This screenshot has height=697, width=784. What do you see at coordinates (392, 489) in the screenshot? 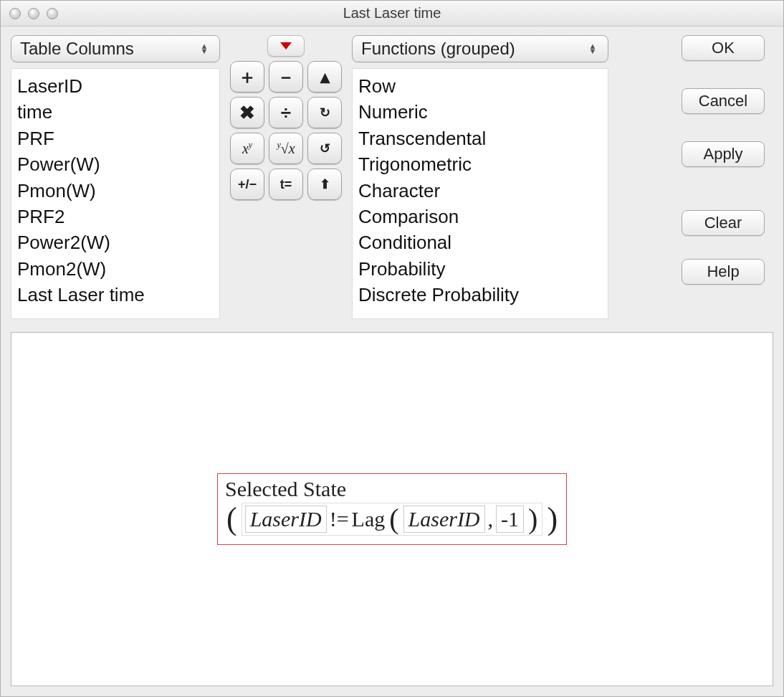
I see `formula-title: Selected State` at bounding box center [392, 489].